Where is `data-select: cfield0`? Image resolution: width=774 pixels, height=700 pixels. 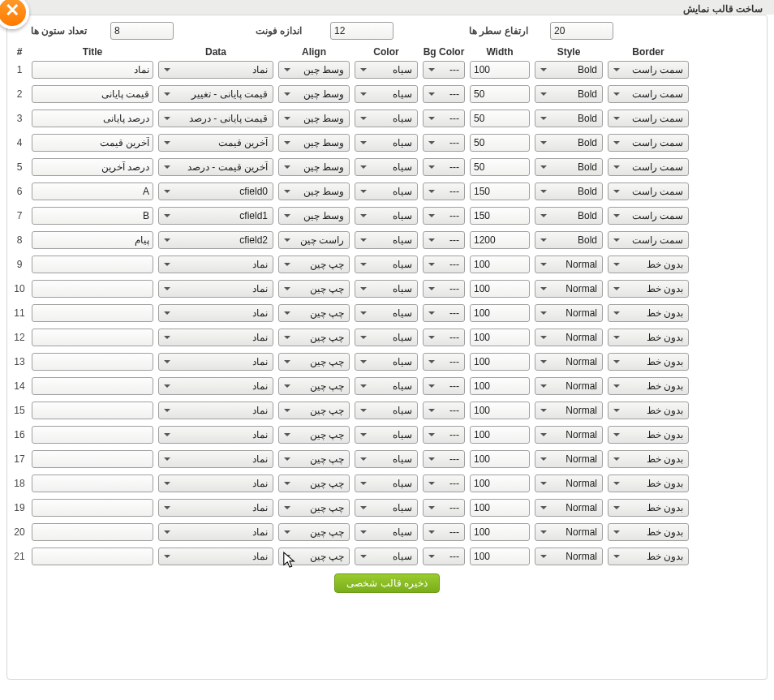
data-select: cfield0 is located at coordinates (216, 191).